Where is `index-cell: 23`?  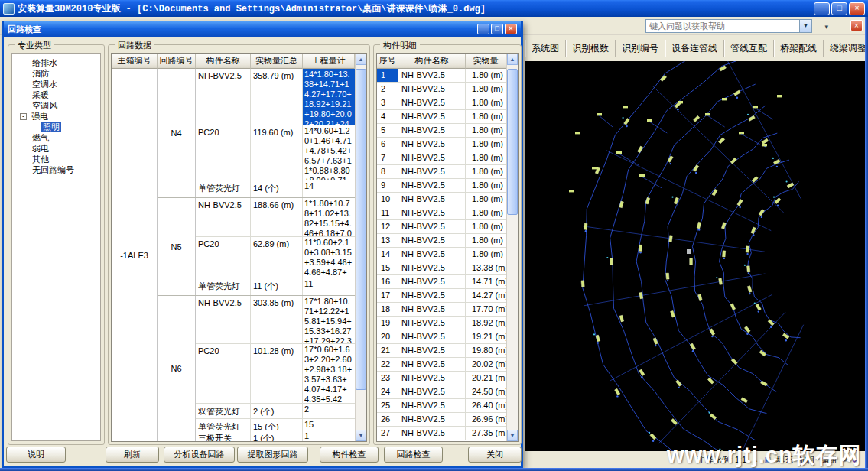 index-cell: 23 is located at coordinates (388, 378).